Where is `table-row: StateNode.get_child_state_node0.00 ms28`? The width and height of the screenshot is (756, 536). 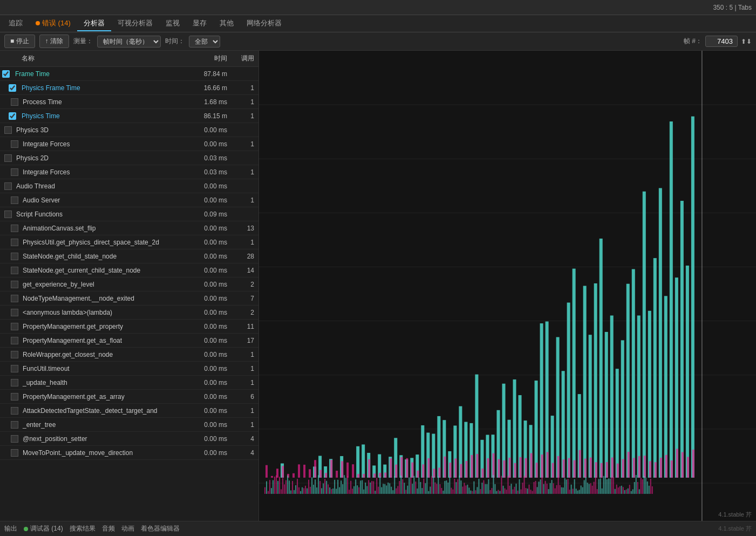 table-row: StateNode.get_child_state_node0.00 ms28 is located at coordinates (130, 256).